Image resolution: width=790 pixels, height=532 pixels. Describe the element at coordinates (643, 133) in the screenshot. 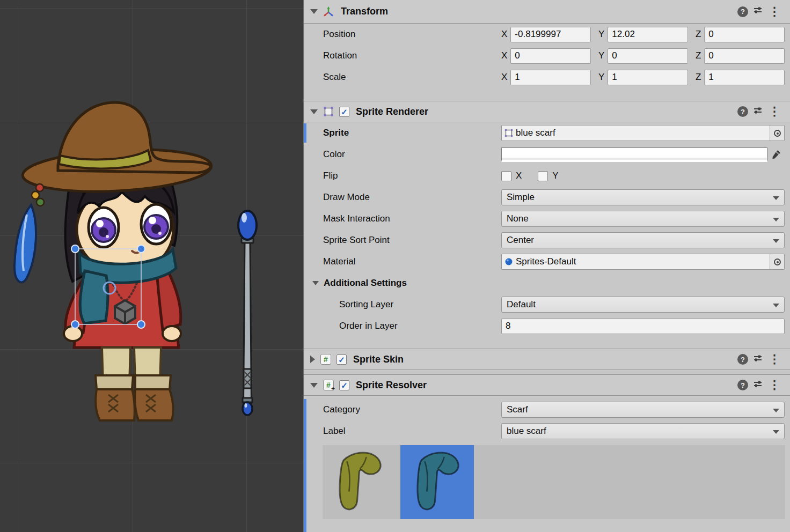

I see `sprite-object-field: blue scarf` at that location.